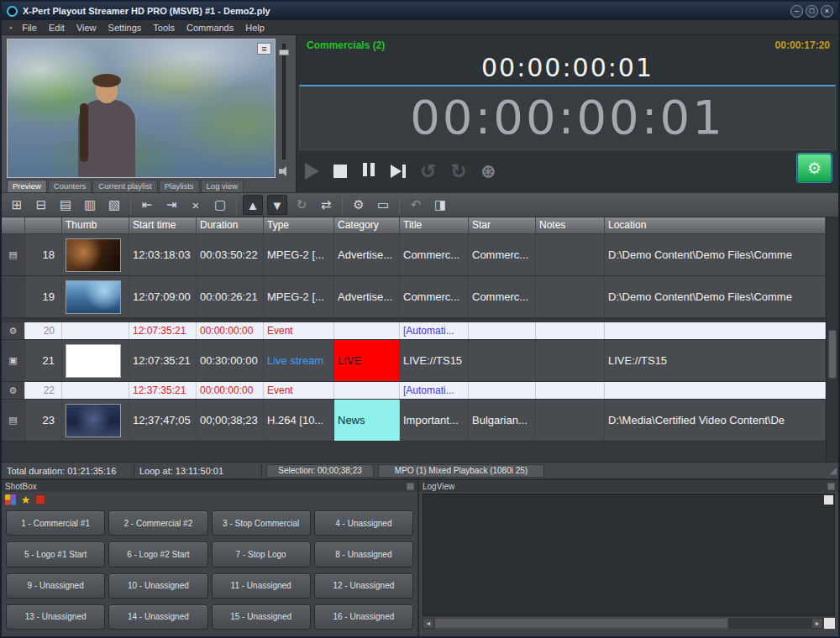  What do you see at coordinates (210, 28) in the screenshot?
I see `menu-commands: Commands` at bounding box center [210, 28].